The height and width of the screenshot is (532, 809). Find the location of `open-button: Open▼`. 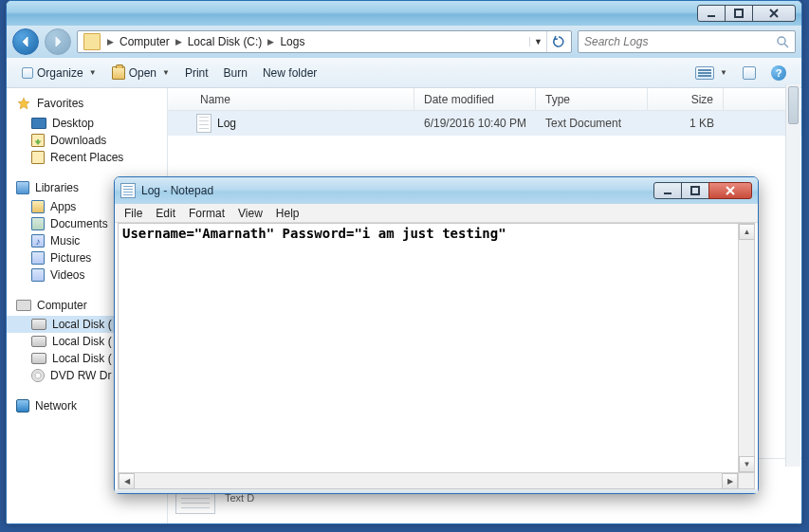

open-button: Open▼ is located at coordinates (140, 73).